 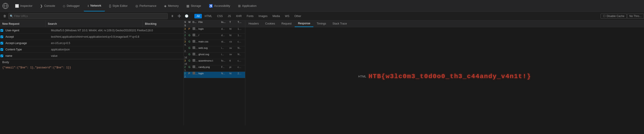 I want to click on nav-tab-label-memory: Memory, so click(x=174, y=6).